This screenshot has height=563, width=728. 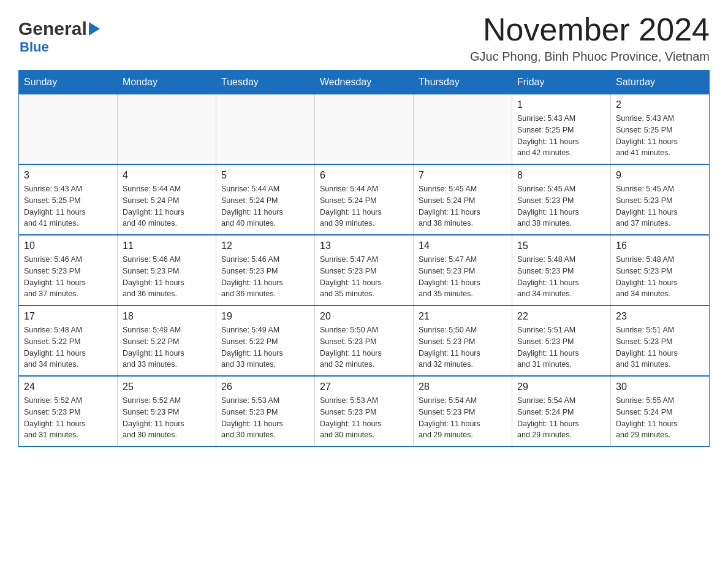 I want to click on calendar-cell: 22Sunrise: 5:51 AMSunset: 5:23 PMDayligh…, so click(x=561, y=341).